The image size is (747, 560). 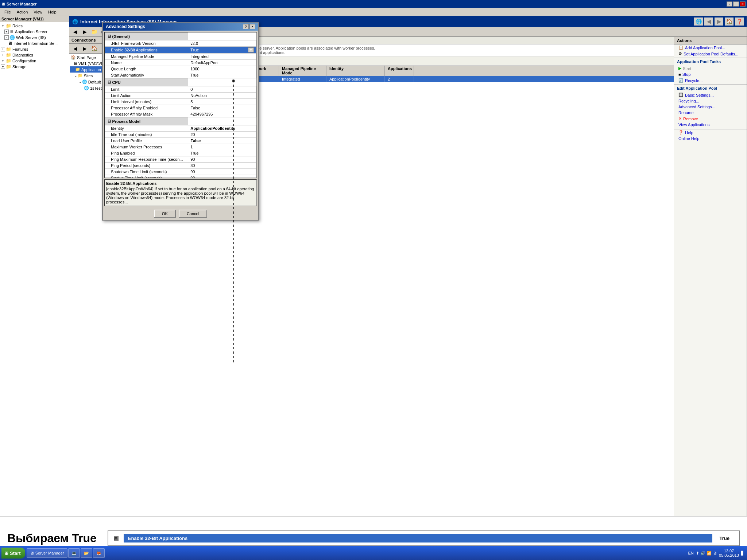 What do you see at coordinates (181, 121) in the screenshot?
I see `section-processmodel: ⊟ Process Model` at bounding box center [181, 121].